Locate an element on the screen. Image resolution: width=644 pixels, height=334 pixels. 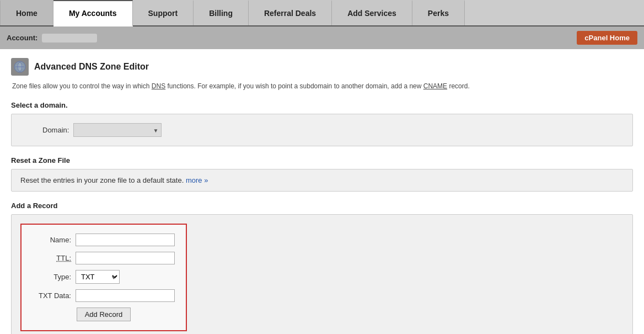
type-select-wrapper: TXT A AAAA CNAME MX SRV is located at coordinates (98, 277).